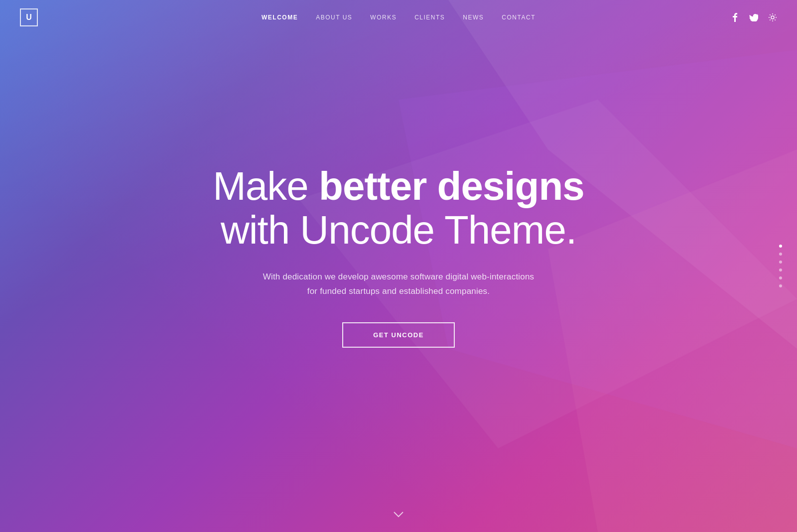  What do you see at coordinates (519, 17) in the screenshot?
I see `nav-contact: CONTACT` at bounding box center [519, 17].